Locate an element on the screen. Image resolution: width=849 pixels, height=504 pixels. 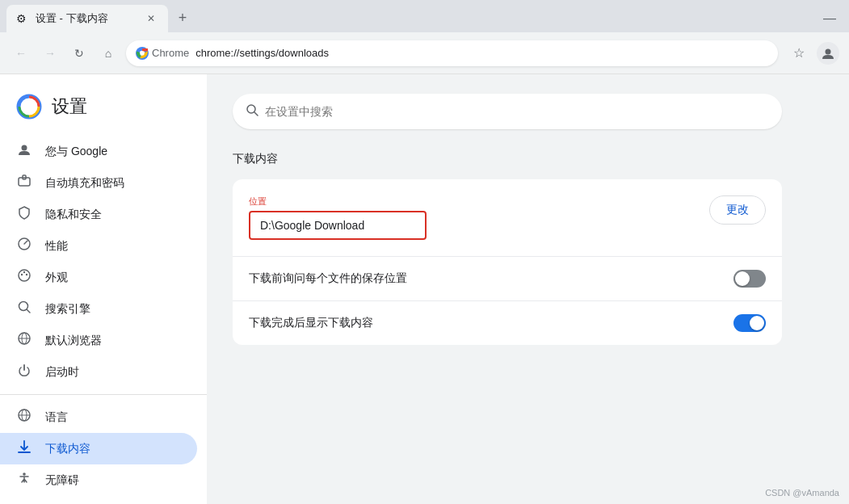
tab-close-button: ✕ is located at coordinates (151, 19).